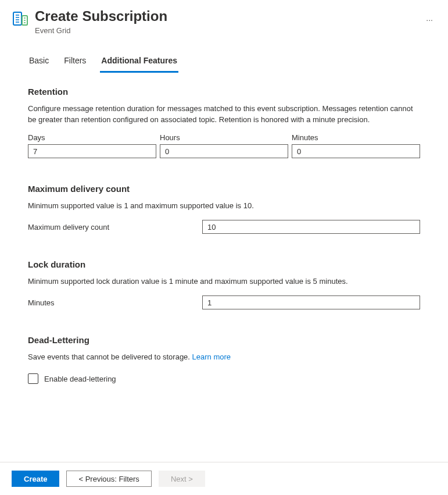 The width and height of the screenshot is (448, 495). Describe the element at coordinates (224, 188) in the screenshot. I see `max-delivery-title: Maximum delivery count` at that location.